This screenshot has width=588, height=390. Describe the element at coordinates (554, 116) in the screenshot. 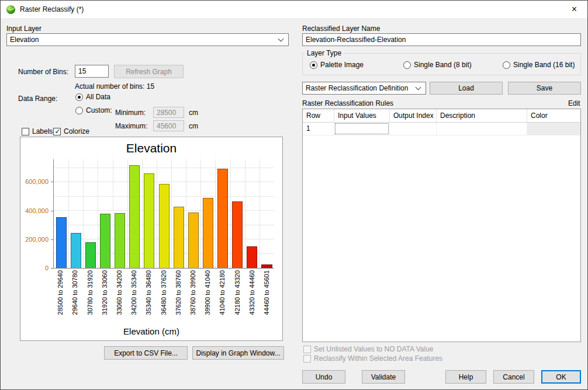

I see `col-header-color: Color` at that location.